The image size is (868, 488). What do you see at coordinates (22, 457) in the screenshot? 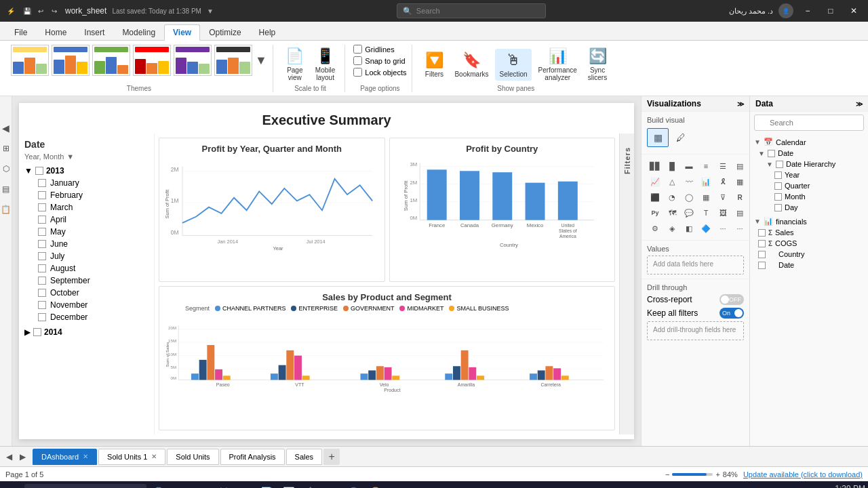
I see `tab-next: ▶` at bounding box center [22, 457].